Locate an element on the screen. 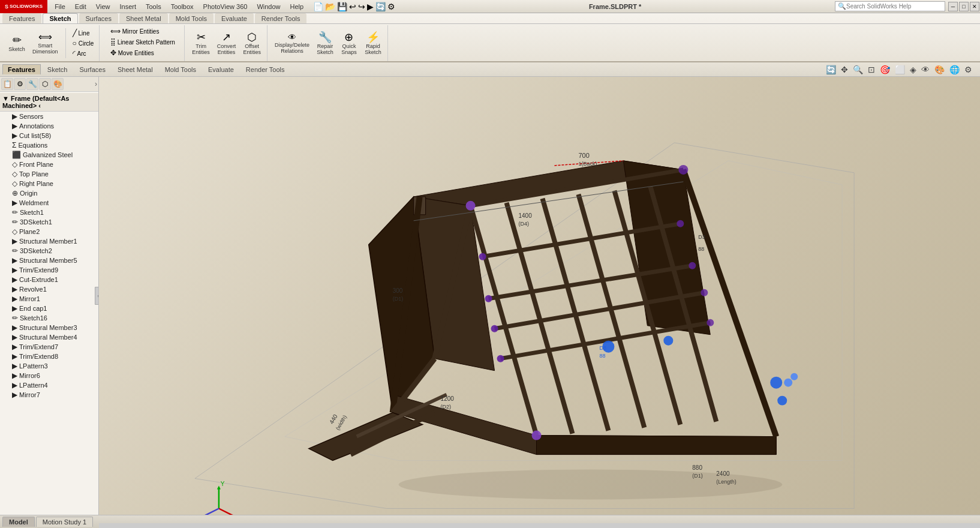 The image size is (980, 528). view-orientation-icon: 🎯 is located at coordinates (885, 70).